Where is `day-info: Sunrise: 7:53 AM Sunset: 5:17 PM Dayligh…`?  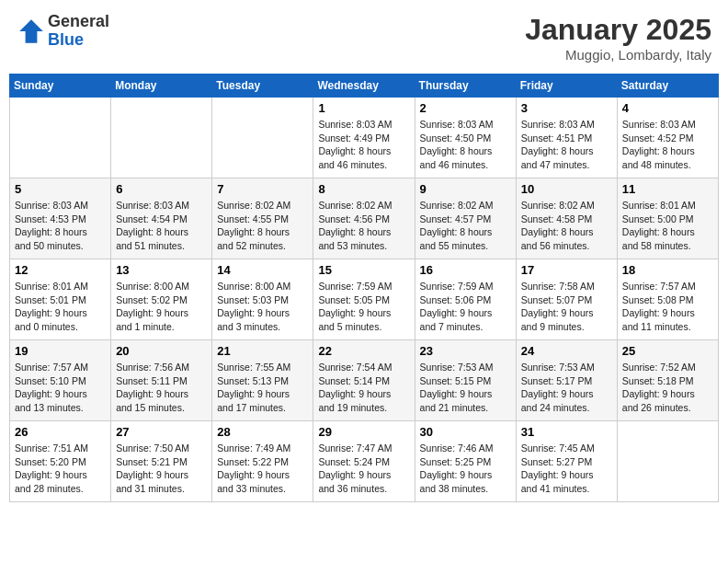
day-info: Sunrise: 7:53 AM Sunset: 5:17 PM Dayligh… is located at coordinates (566, 388).